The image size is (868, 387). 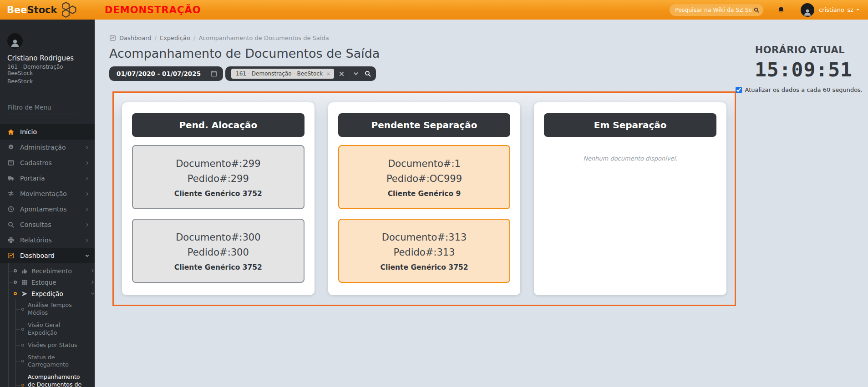 I want to click on sidebar-item-consultas: Consultas, so click(x=47, y=225).